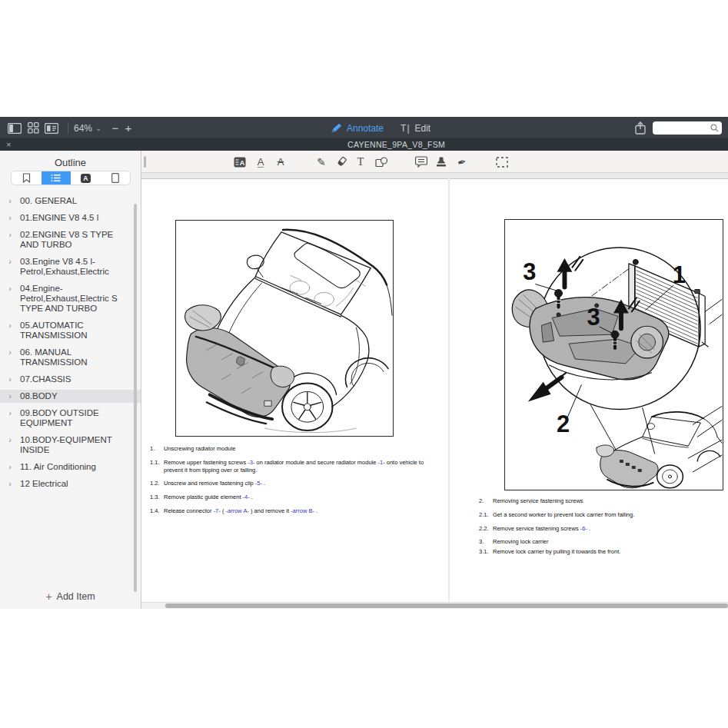 The image size is (728, 728). What do you see at coordinates (34, 128) in the screenshot?
I see `grid-icon` at bounding box center [34, 128].